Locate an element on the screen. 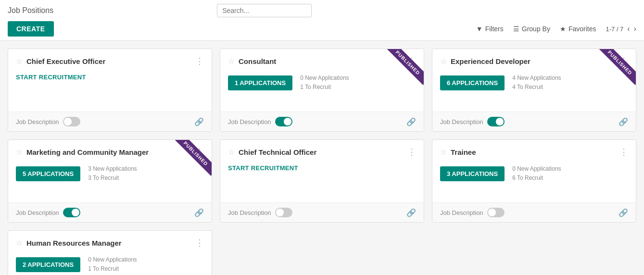 This screenshot has width=644, height=275. group-by-button: ☰ Group By is located at coordinates (532, 29).